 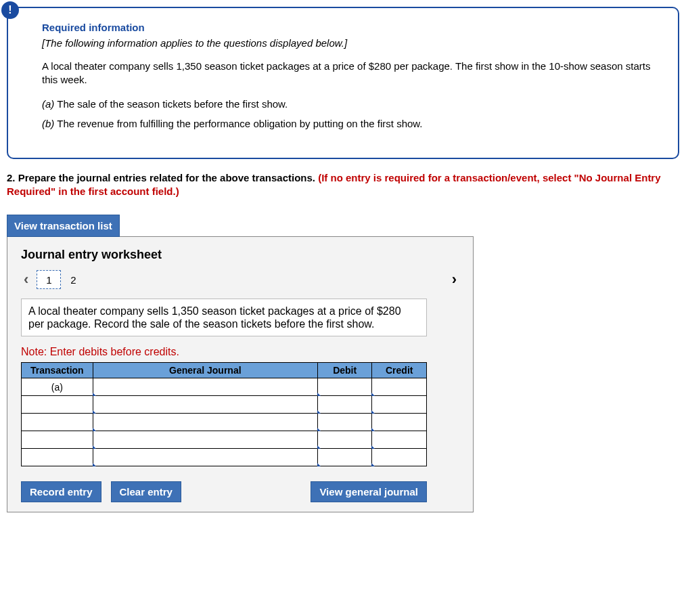 I want to click on instruction-line: 2. Prepare the journal entries related f…, so click(x=343, y=185).